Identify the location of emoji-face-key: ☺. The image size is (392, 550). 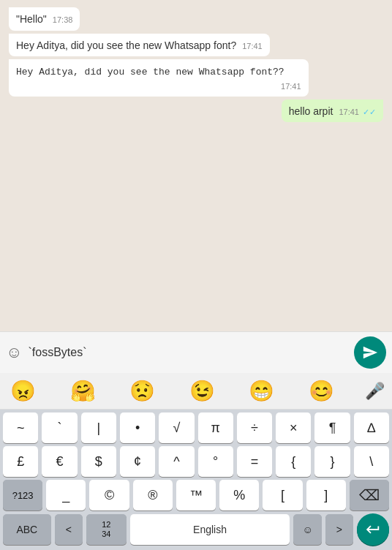
(307, 530).